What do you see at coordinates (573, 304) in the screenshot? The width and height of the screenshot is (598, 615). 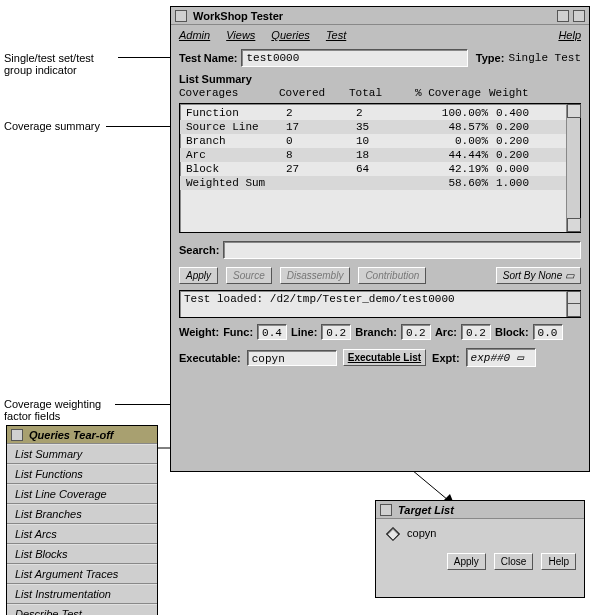 I see `msg-scrollbar` at bounding box center [573, 304].